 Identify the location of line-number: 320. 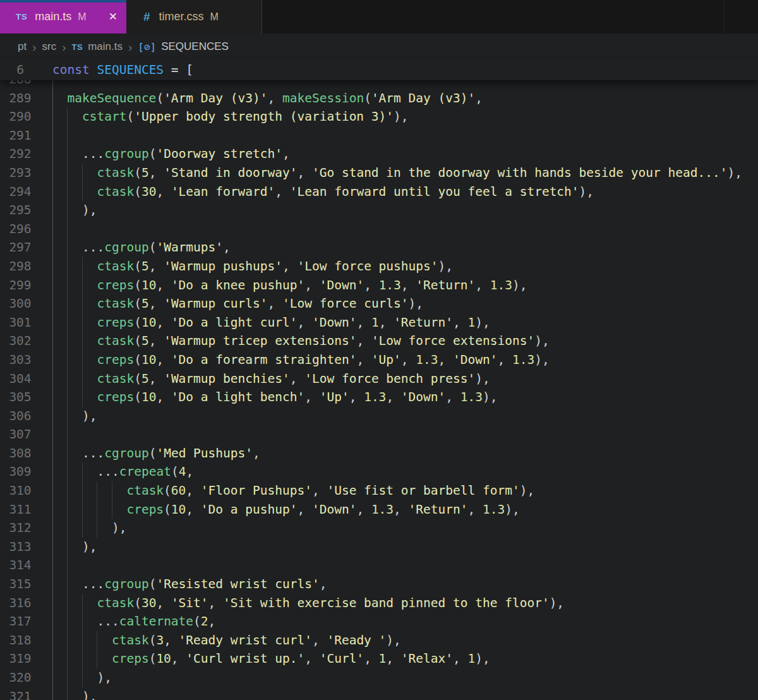
(20, 678).